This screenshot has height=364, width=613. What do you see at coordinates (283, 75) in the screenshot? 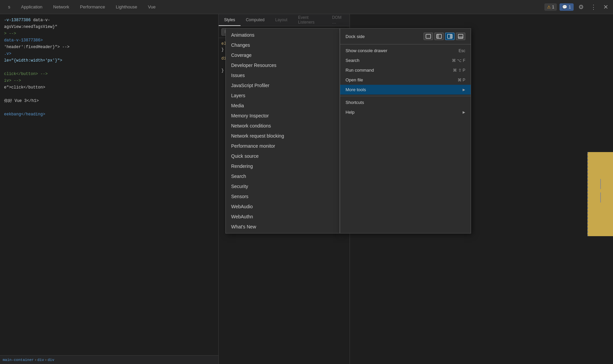
I see `menu-item-issues: Issues` at bounding box center [283, 75].